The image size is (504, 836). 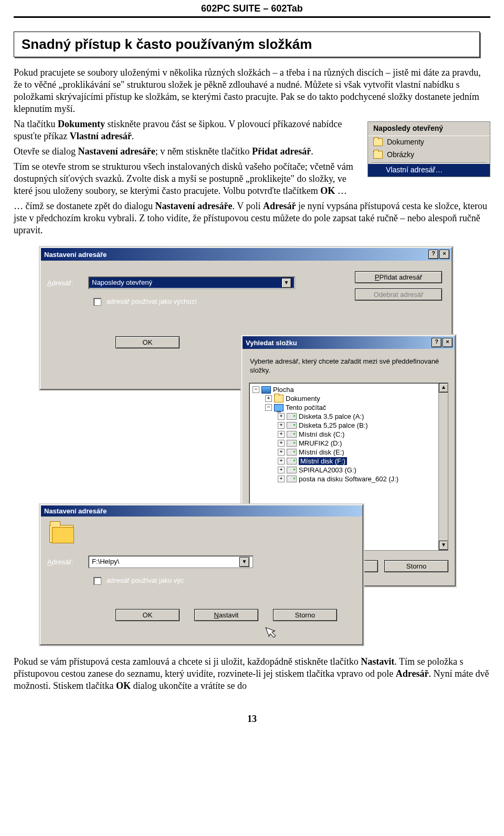 I want to click on scroll-up-button: ▲, so click(x=444, y=388).